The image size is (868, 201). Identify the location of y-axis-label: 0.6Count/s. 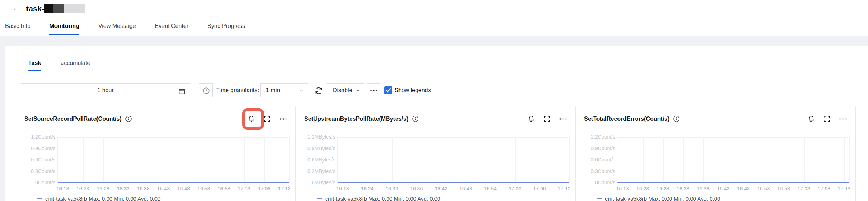
(598, 160).